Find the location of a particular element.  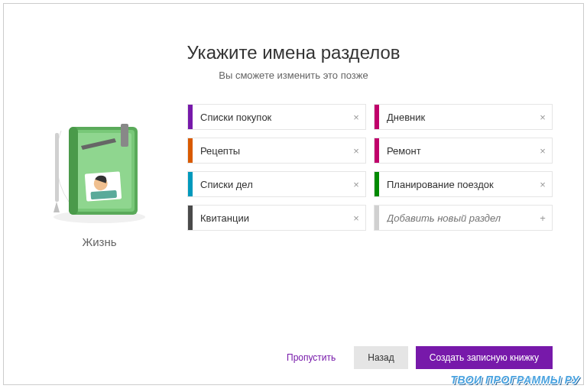

add-section-field is located at coordinates (456, 219).